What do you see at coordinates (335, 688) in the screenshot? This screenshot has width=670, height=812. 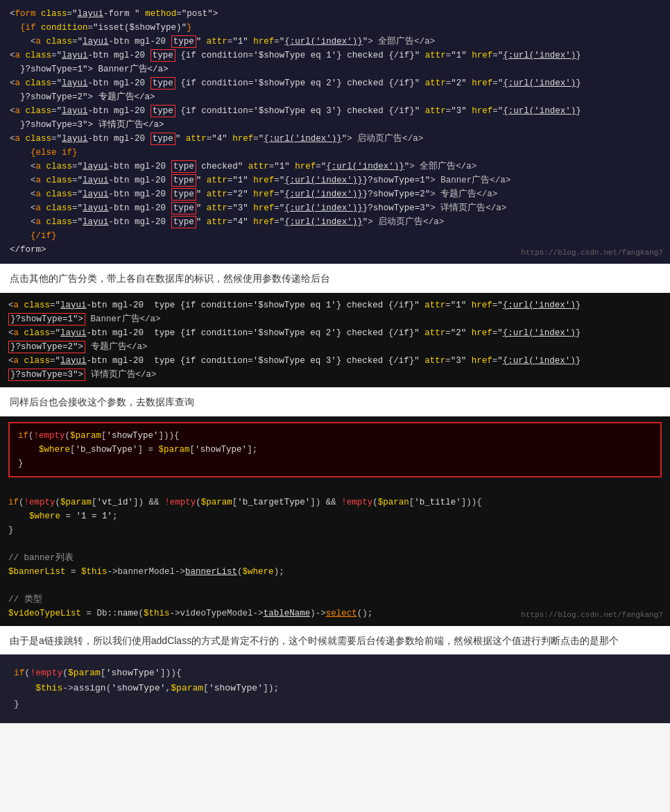 I see `code-block-bottom: if(!empty($param['showType'])){ $this->a…` at bounding box center [335, 688].